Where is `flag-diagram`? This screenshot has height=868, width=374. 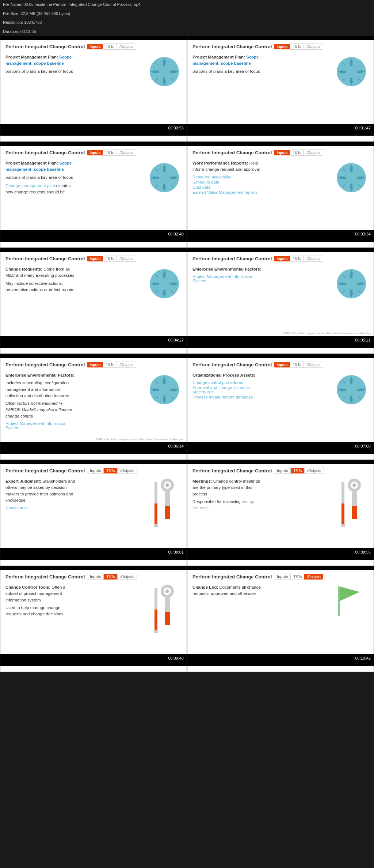
flag-diagram is located at coordinates (352, 603).